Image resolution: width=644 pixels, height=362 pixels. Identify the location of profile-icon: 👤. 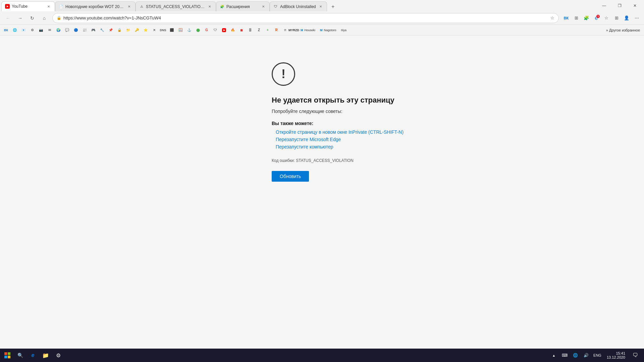
(627, 18).